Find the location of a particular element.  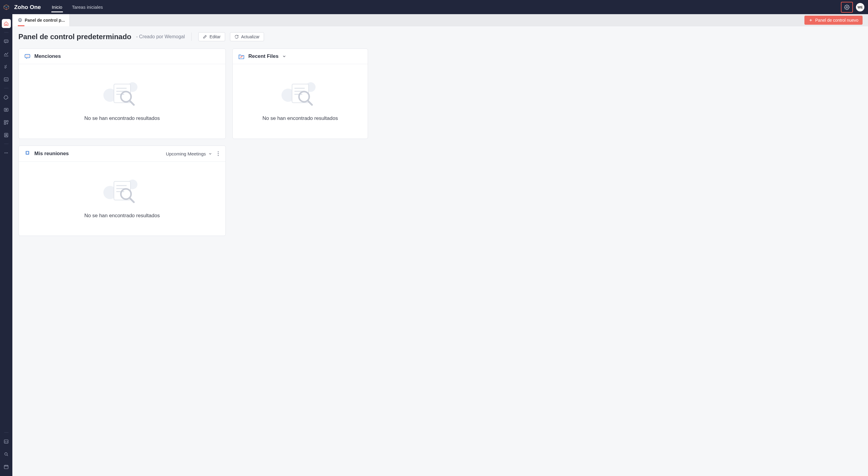

widget-my-meetings-header: Mis reuniones Upcoming Meetings is located at coordinates (122, 154).